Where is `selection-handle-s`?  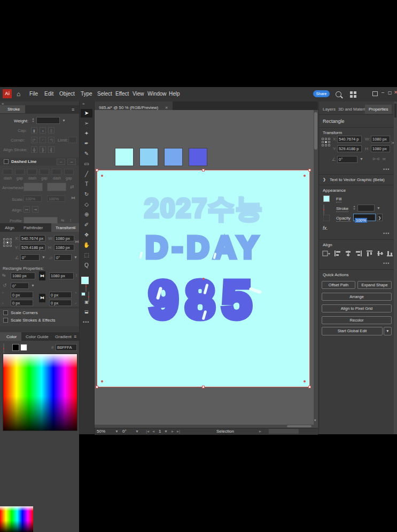
selection-handle-s is located at coordinates (203, 387).